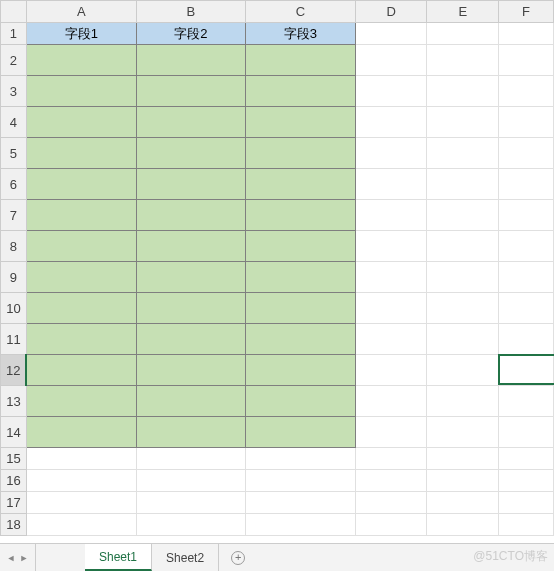 Image resolution: width=554 pixels, height=571 pixels. I want to click on cell-B12, so click(191, 370).